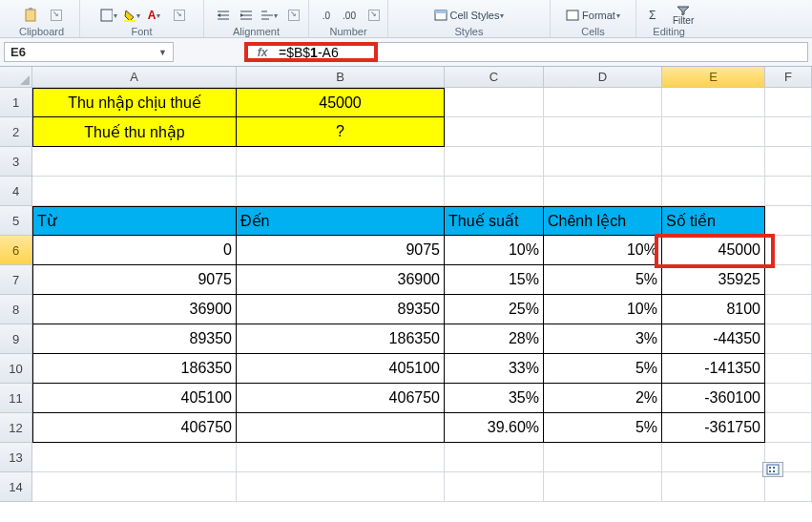  Describe the element at coordinates (16, 162) in the screenshot. I see `row-header: 3` at that location.